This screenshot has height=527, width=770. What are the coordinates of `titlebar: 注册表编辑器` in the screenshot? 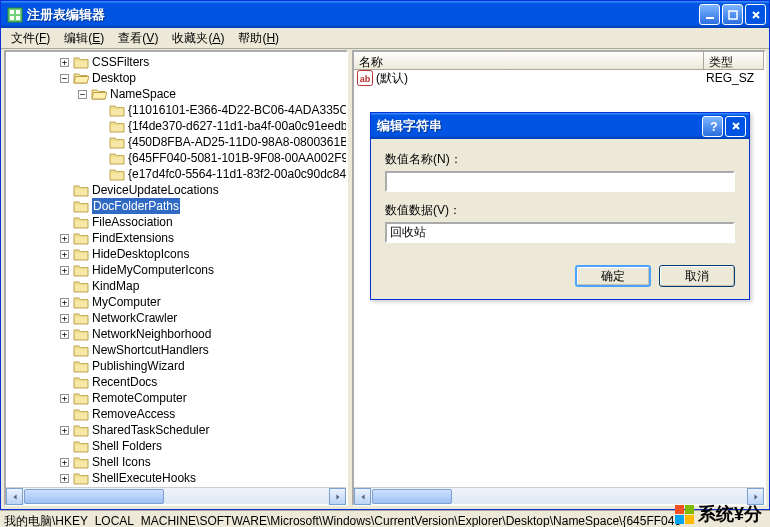 It's located at (385, 14).